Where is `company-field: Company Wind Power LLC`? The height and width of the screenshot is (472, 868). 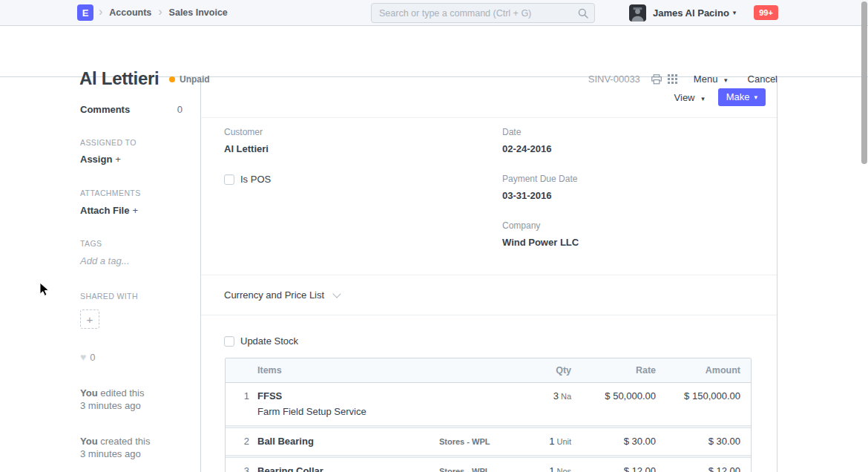
company-field: Company Wind Power LLC is located at coordinates (540, 235).